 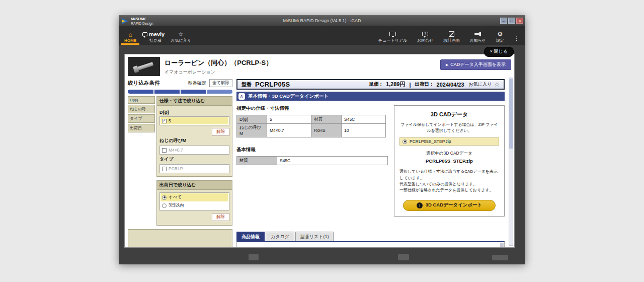 I want to click on radio-unselected-icon, so click(x=164, y=205).